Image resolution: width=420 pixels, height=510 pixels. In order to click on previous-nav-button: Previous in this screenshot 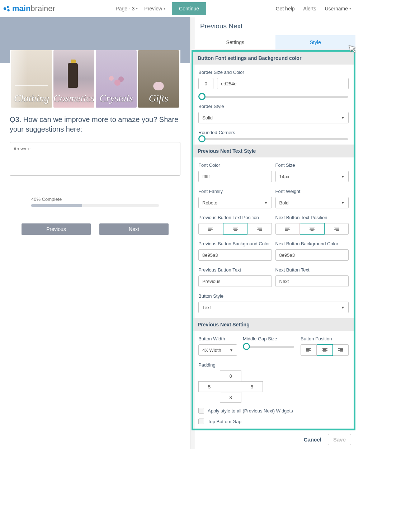, I will do `click(56, 229)`.